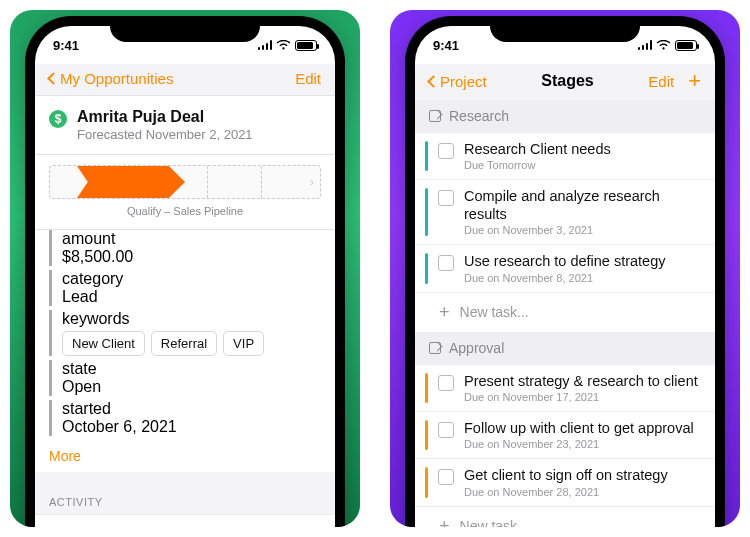 The height and width of the screenshot is (537, 750). Describe the element at coordinates (584, 476) in the screenshot. I see `task-title: Get client to sign off on strategy` at that location.